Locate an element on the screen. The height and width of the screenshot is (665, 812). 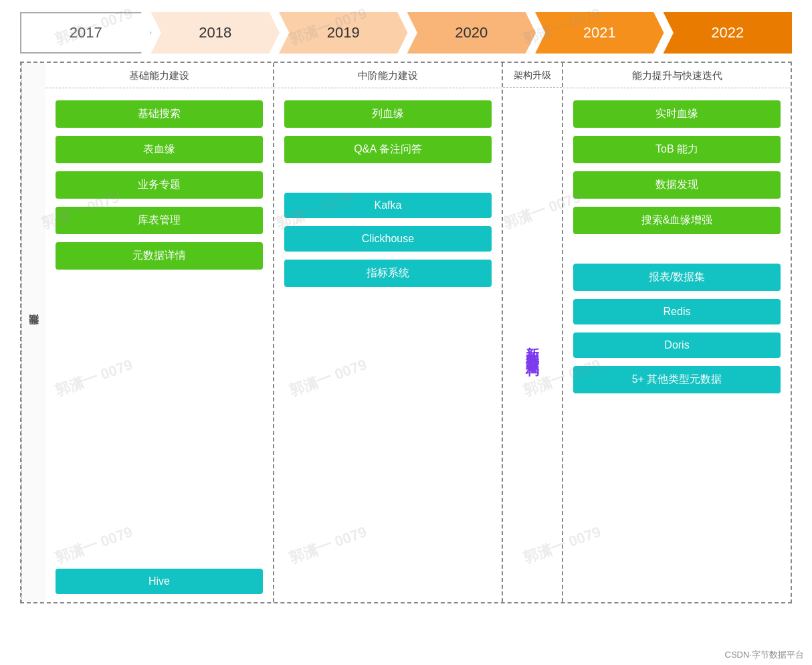
teal-item: Hive is located at coordinates (159, 581).